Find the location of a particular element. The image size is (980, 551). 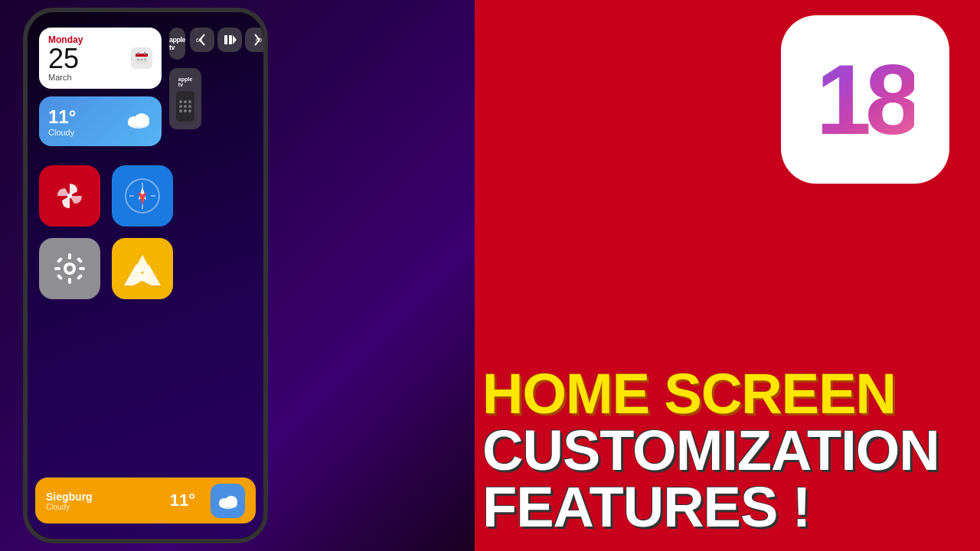

bottom-city-name: Siegburg is located at coordinates (69, 497).